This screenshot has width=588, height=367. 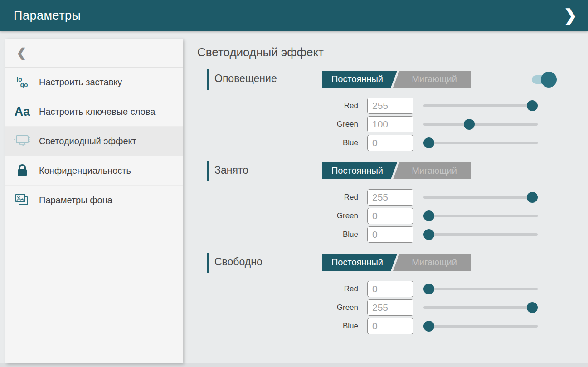 I want to click on page-title: Параметры, so click(x=47, y=15).